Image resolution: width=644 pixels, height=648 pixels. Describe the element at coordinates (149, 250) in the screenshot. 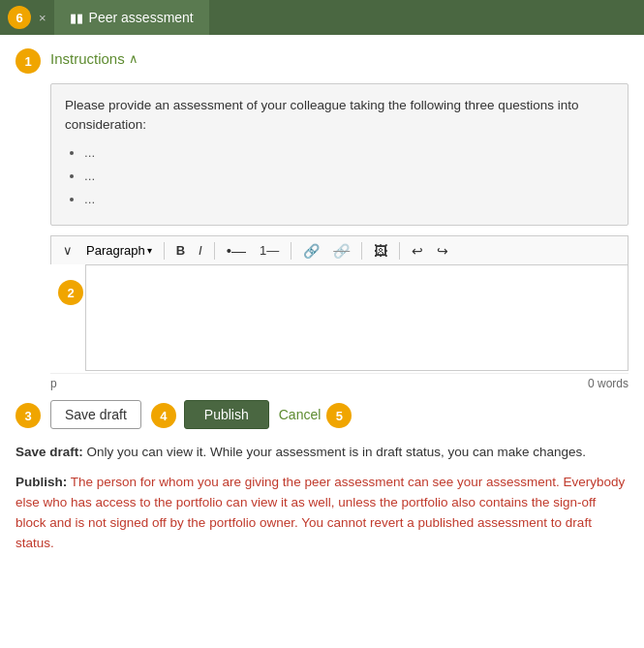

I see `paragraph-dropdown-arrow: ▾` at that location.